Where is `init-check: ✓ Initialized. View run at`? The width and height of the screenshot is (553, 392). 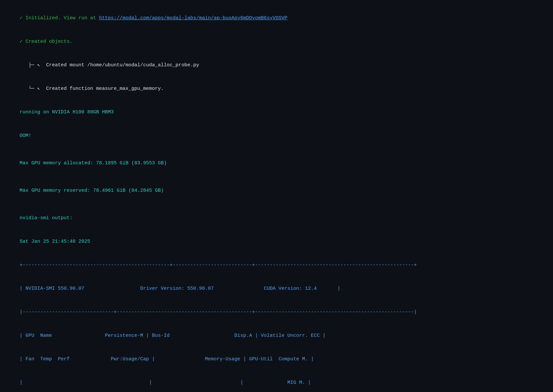
init-check: ✓ Initialized. View run at is located at coordinates (59, 18).